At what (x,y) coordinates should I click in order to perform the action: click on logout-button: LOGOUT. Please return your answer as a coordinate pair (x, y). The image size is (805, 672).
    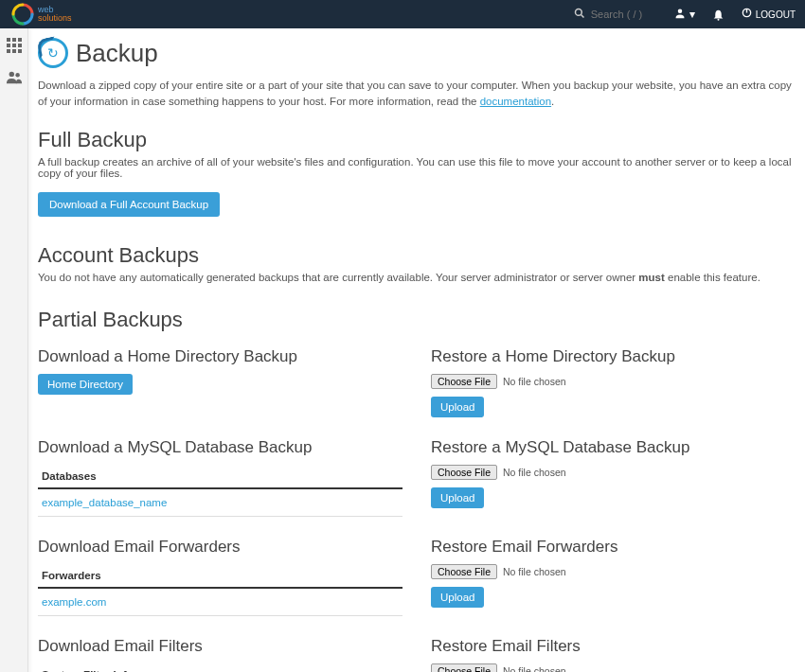
    Looking at the image, I should click on (769, 14).